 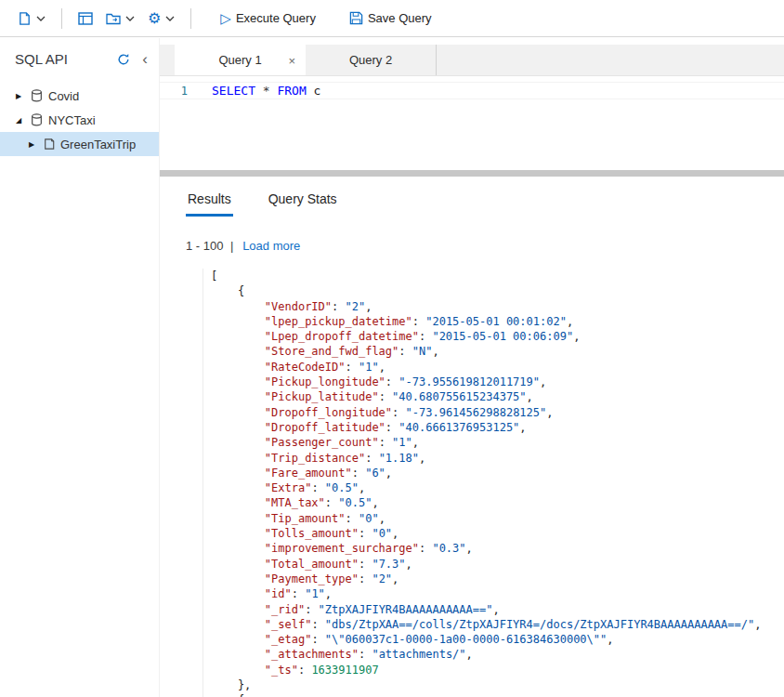 I want to click on json-line: "improvement_surcharge": "0.3",, so click(x=498, y=548).